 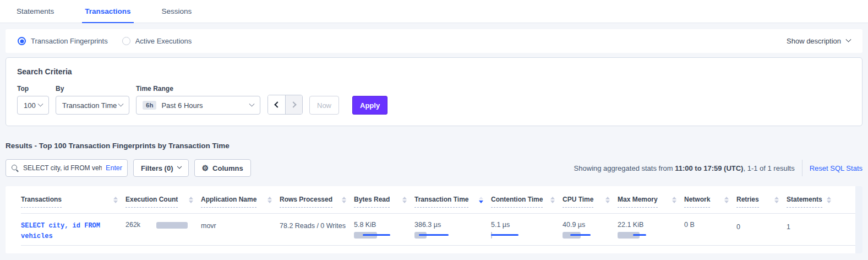 I want to click on radio-active-executions: Active Executions, so click(x=157, y=41).